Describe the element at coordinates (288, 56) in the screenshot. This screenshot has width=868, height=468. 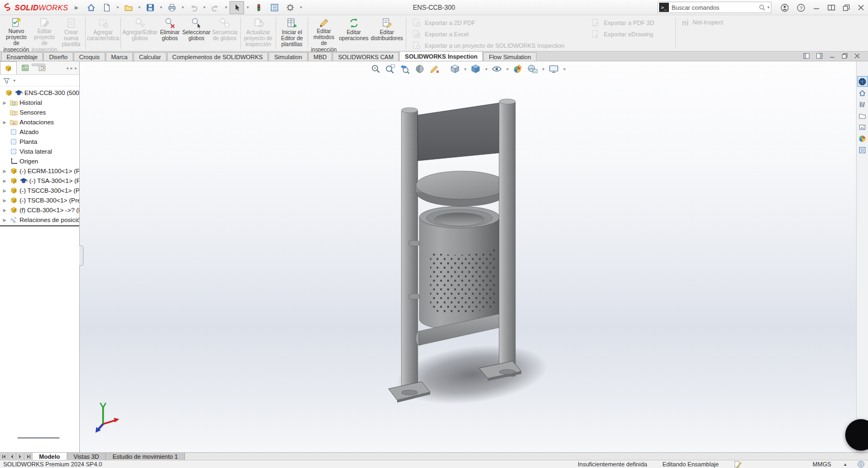
I see `tab-simulation: Simulation` at that location.